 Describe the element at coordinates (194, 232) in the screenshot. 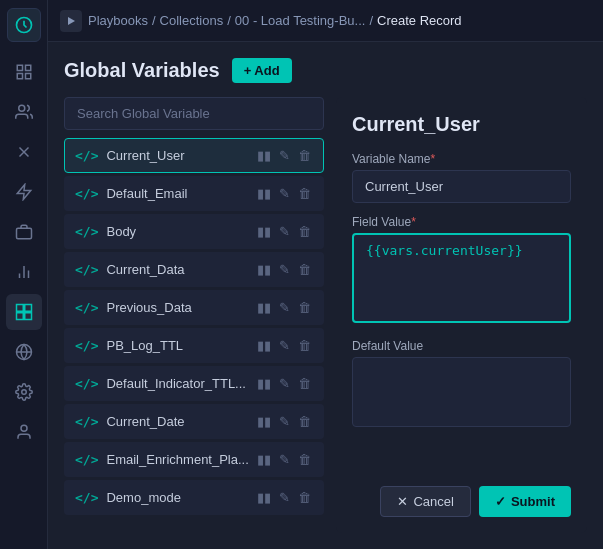

I see `list-item: </> Body ▮▮ ✎ 🗑` at that location.